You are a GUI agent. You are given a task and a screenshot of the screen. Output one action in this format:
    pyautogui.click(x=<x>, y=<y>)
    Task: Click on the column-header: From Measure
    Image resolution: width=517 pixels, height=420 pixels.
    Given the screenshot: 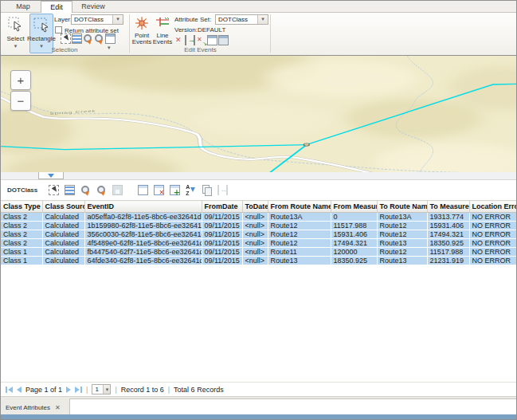 What is the action you would take?
    pyautogui.click(x=354, y=207)
    